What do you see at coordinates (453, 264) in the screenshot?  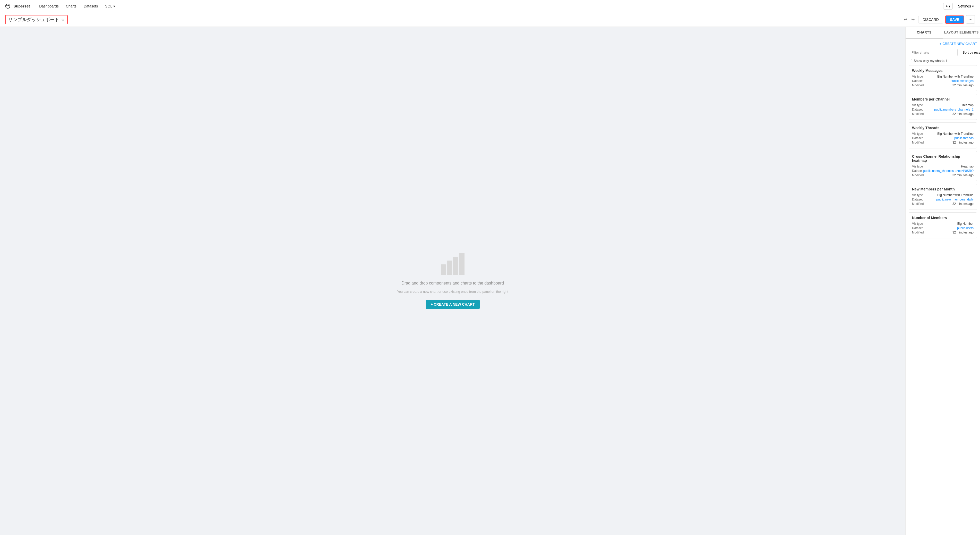 I see `empty-state-icon` at bounding box center [453, 264].